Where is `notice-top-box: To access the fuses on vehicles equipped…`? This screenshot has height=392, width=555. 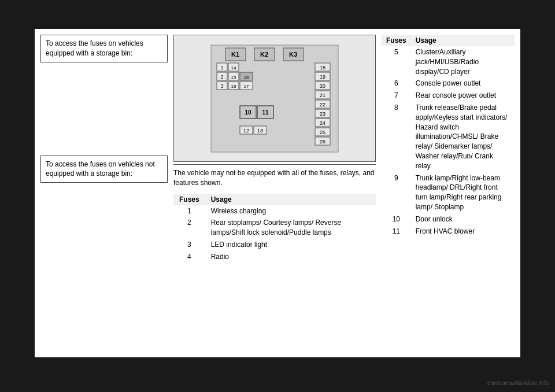 notice-top-box: To access the fuses on vehicles equipped… is located at coordinates (104, 49).